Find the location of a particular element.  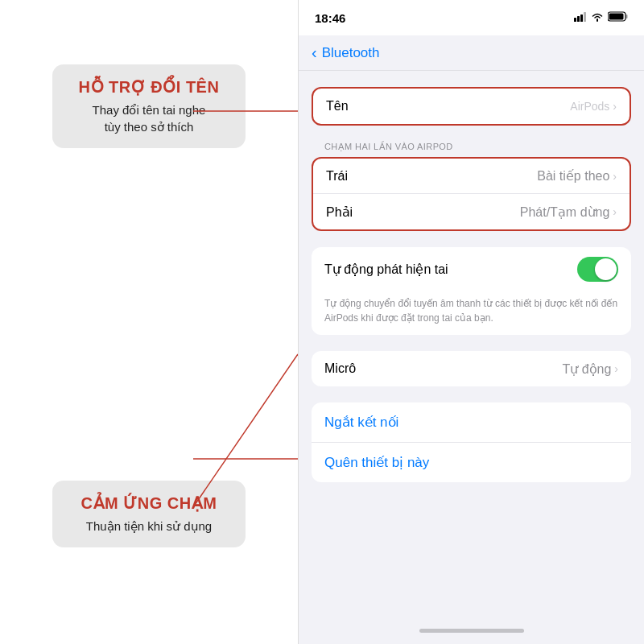

annotation-box-2: CẢM ỨNG CHẠM Thuận tiện khi sử dụng is located at coordinates (149, 514).